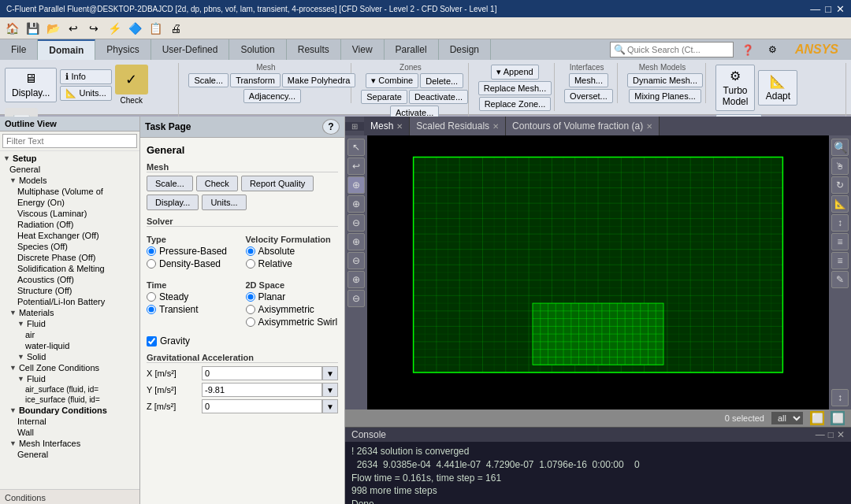 Image resolution: width=851 pixels, height=504 pixels. I want to click on relative-radio, so click(251, 264).